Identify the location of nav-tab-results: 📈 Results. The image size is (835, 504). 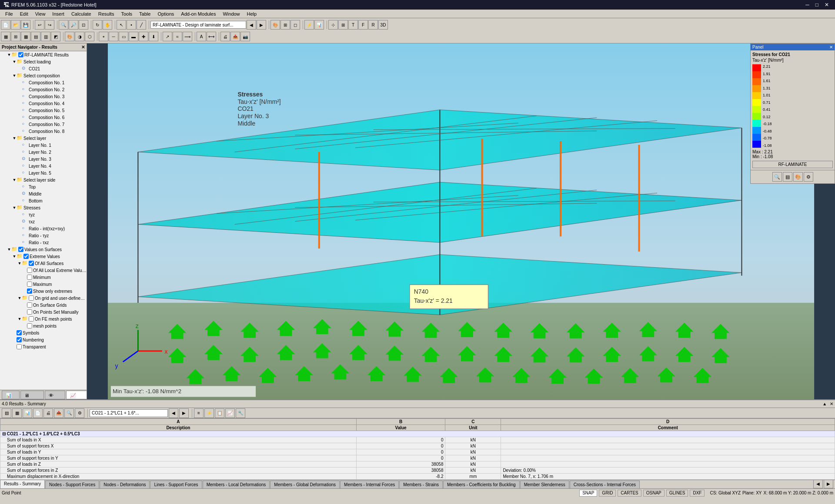
(77, 395).